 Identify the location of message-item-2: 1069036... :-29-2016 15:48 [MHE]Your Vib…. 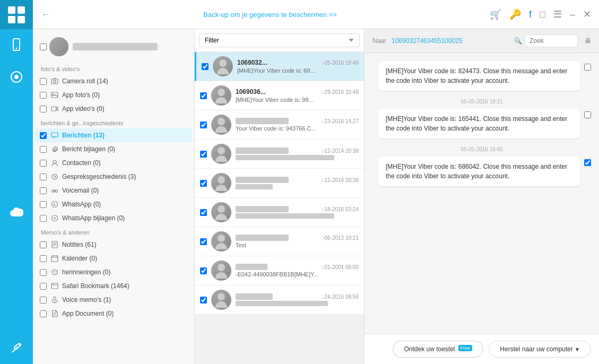
(279, 96).